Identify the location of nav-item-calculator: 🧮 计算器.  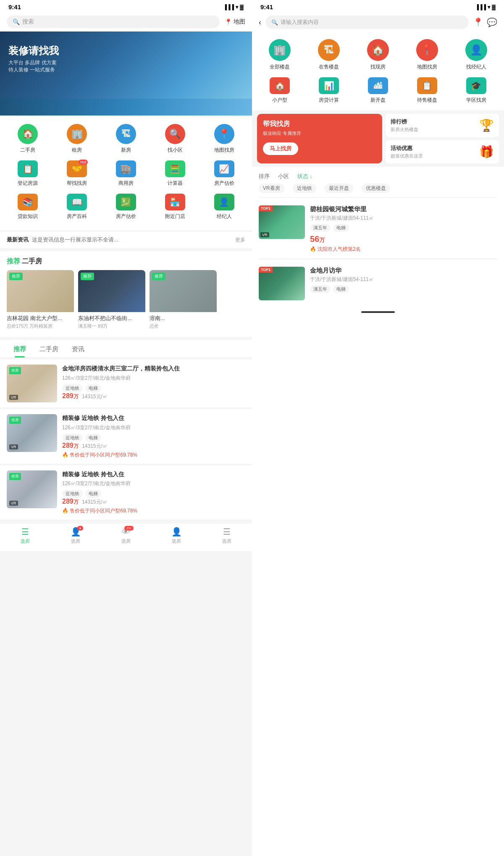
(175, 174).